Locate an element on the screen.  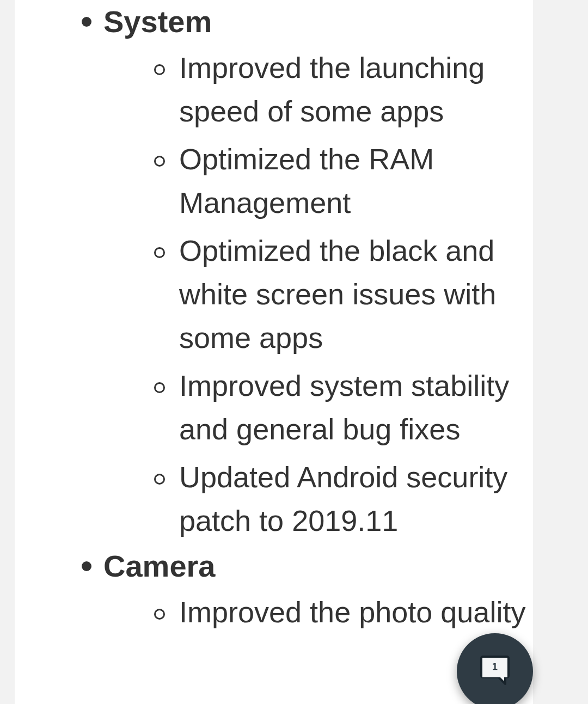
list-item-text: Updated Android security patch to 2019.1… is located at coordinates (343, 499).